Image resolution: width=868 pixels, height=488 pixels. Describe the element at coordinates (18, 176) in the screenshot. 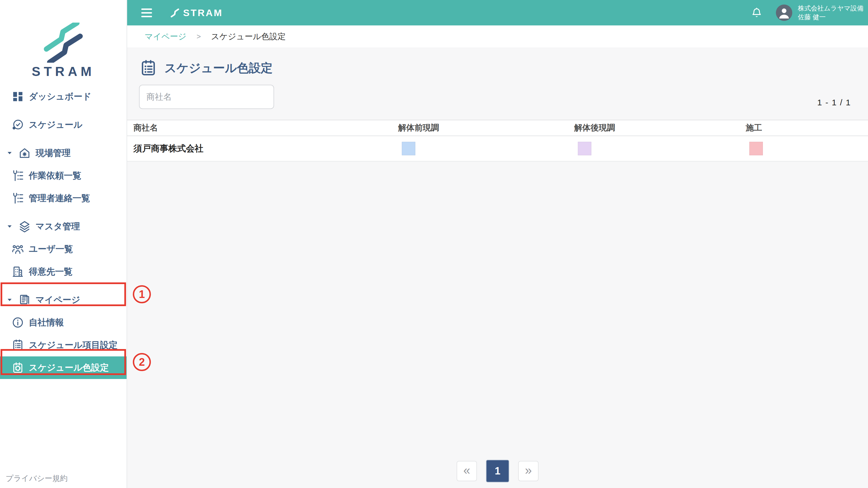

I see `work-request-list-icon` at that location.